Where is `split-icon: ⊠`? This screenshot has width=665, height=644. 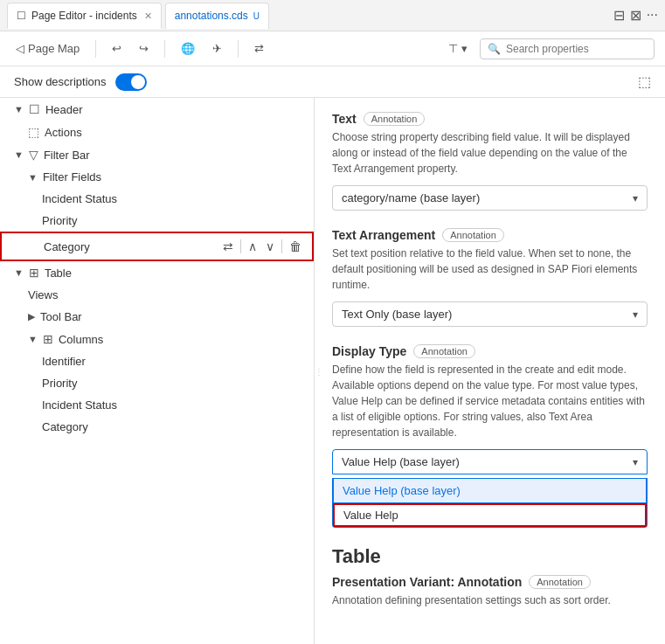
split-icon: ⊠ is located at coordinates (636, 16).